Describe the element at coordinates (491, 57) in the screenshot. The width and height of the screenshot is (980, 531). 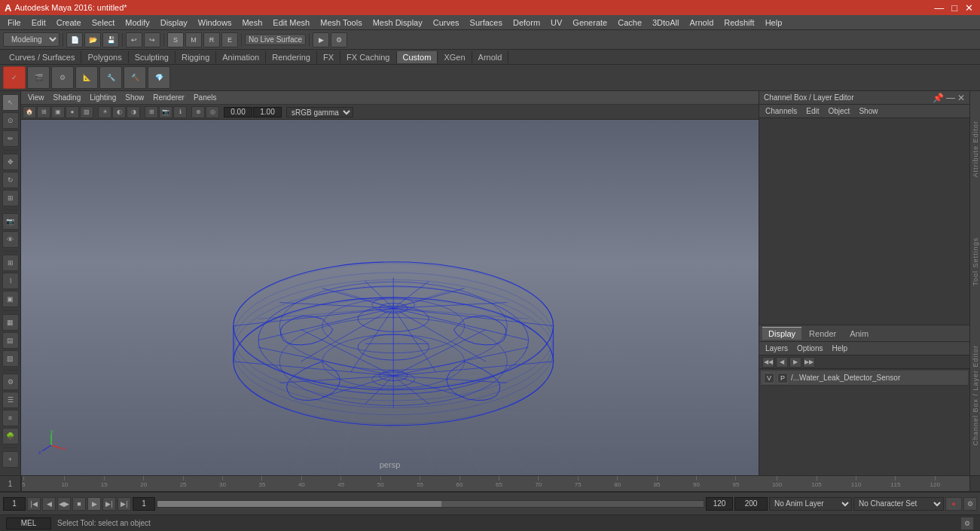
I see `shelf-tab-arnold: Arnold` at that location.